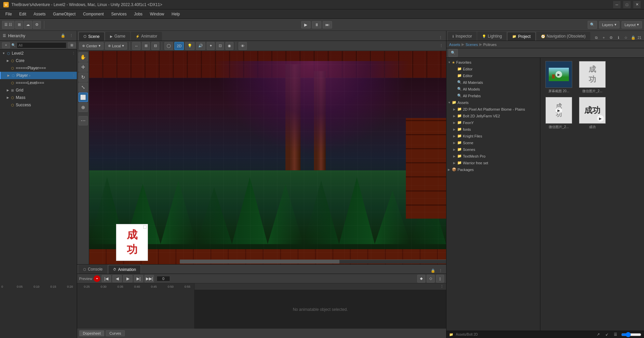  Describe the element at coordinates (74, 76) in the screenshot. I see `player-dots: ⋮` at that location.